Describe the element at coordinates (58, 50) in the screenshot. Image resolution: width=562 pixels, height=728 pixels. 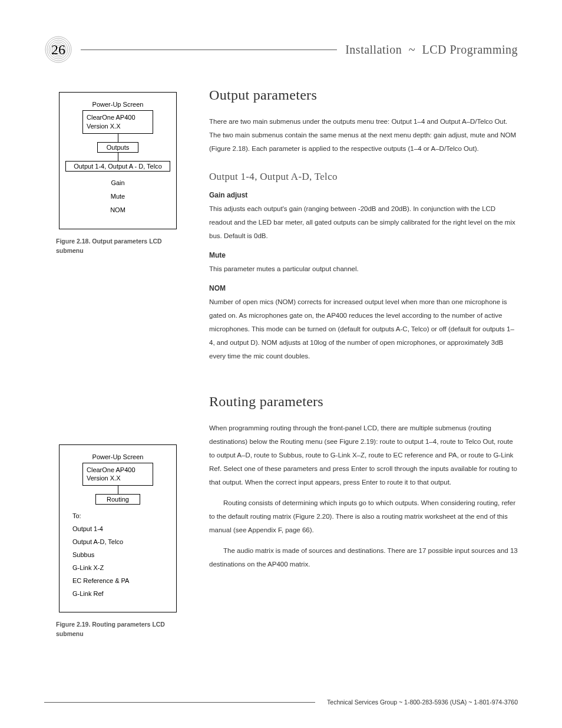
I see `page-number-badge: 26` at that location.